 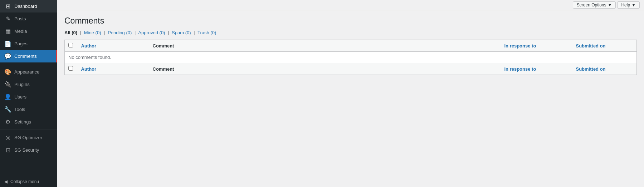 What do you see at coordinates (605, 46) in the screenshot?
I see `col-header-submitted: Submitted on` at bounding box center [605, 46].